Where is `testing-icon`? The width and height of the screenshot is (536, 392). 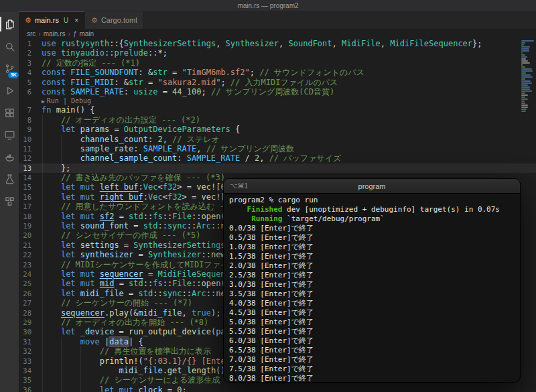
testing-icon is located at coordinates (9, 180).